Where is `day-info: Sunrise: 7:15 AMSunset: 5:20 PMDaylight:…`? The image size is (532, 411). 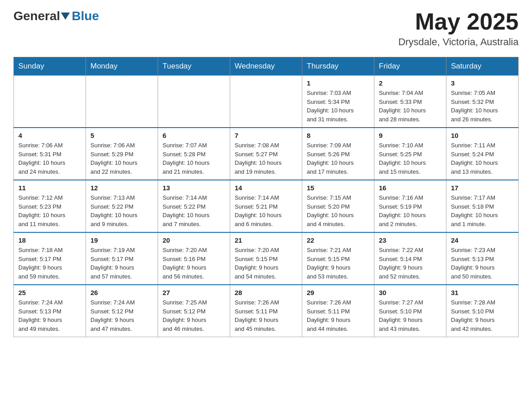
day-info: Sunrise: 7:15 AMSunset: 5:20 PMDaylight:… is located at coordinates (338, 211).